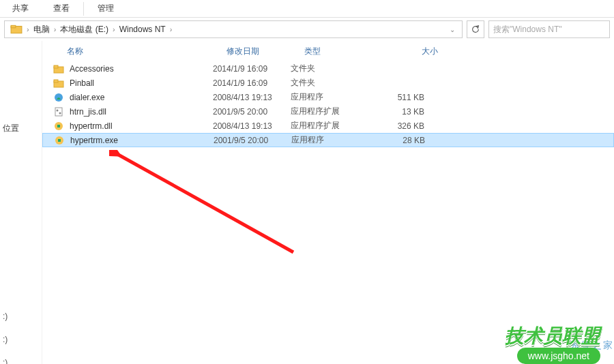 This screenshot has height=364, width=614. I want to click on column-headers: 名称 修改日期 类型 大小, so click(328, 51).